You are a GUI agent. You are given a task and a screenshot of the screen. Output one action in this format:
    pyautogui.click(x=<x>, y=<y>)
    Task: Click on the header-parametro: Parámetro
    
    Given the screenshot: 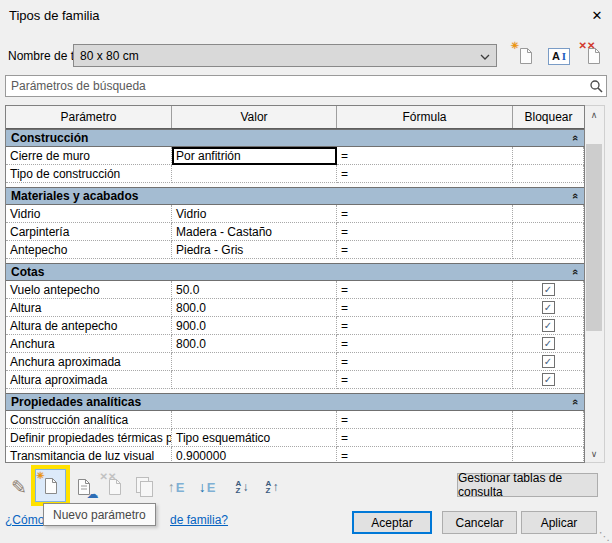 What is the action you would take?
    pyautogui.click(x=89, y=117)
    